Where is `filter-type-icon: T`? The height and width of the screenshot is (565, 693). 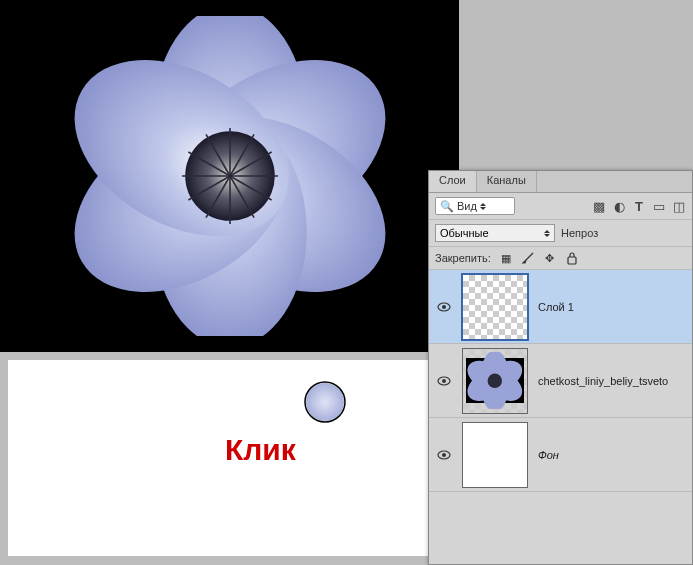 filter-type-icon: T is located at coordinates (639, 206).